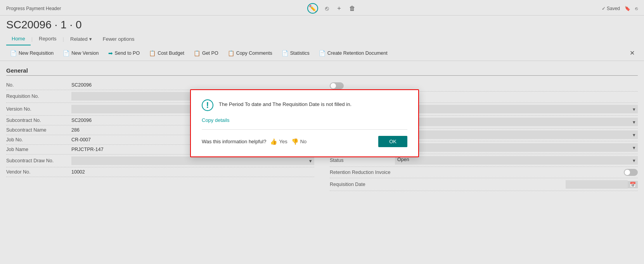 The image size is (644, 264). What do you see at coordinates (79, 39) in the screenshot?
I see `related-label: Related` at bounding box center [79, 39].